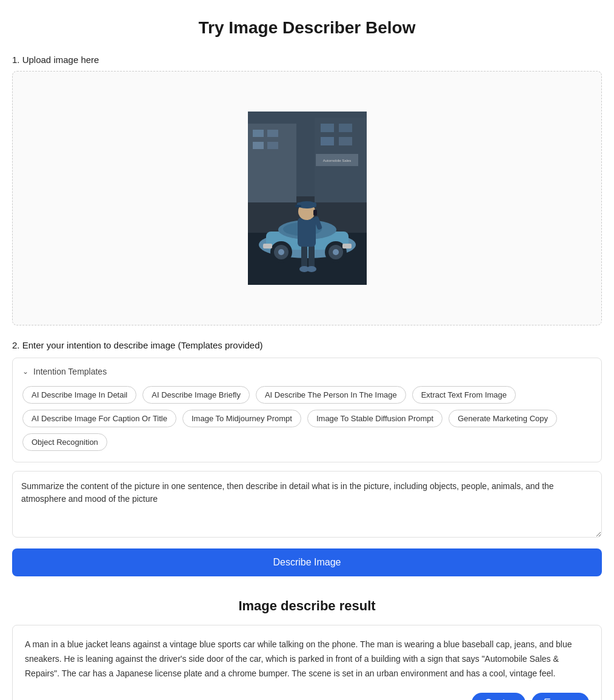 This screenshot has width=614, height=700. Describe the element at coordinates (503, 418) in the screenshot. I see `template-button: Generate Marketing Copy` at that location.